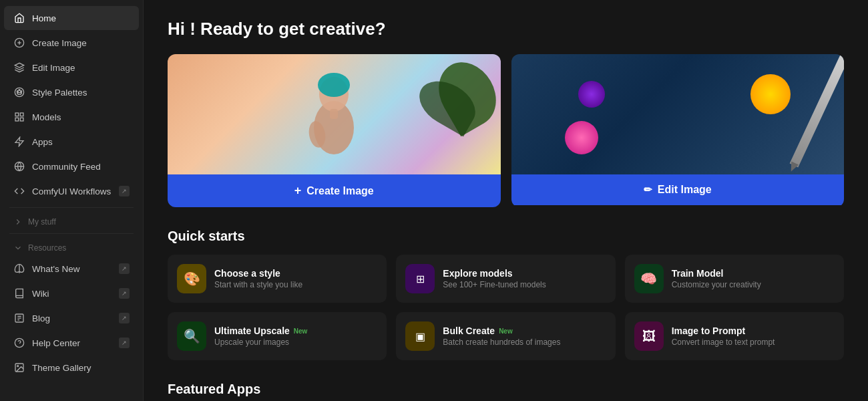 The width and height of the screenshot is (868, 401). I want to click on explore-models-icon: ⊞, so click(420, 279).